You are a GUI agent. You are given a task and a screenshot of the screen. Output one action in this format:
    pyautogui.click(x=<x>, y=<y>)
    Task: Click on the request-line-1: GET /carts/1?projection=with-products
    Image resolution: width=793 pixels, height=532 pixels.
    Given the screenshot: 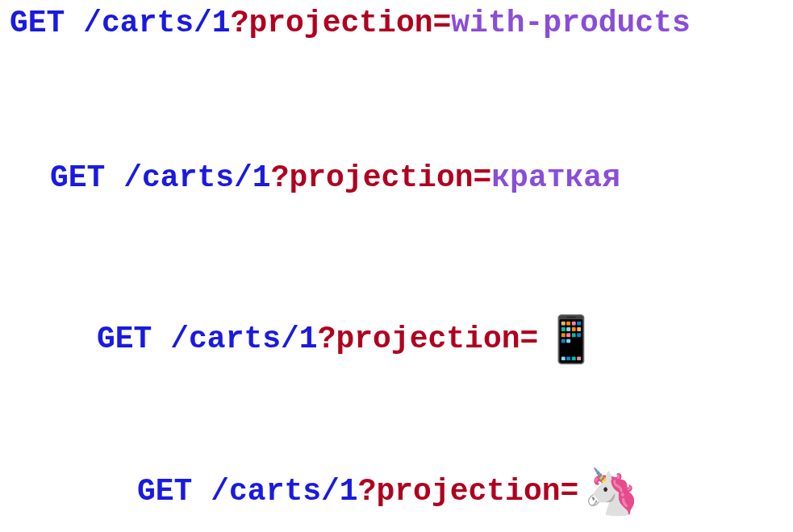 What is the action you would take?
    pyautogui.click(x=350, y=23)
    